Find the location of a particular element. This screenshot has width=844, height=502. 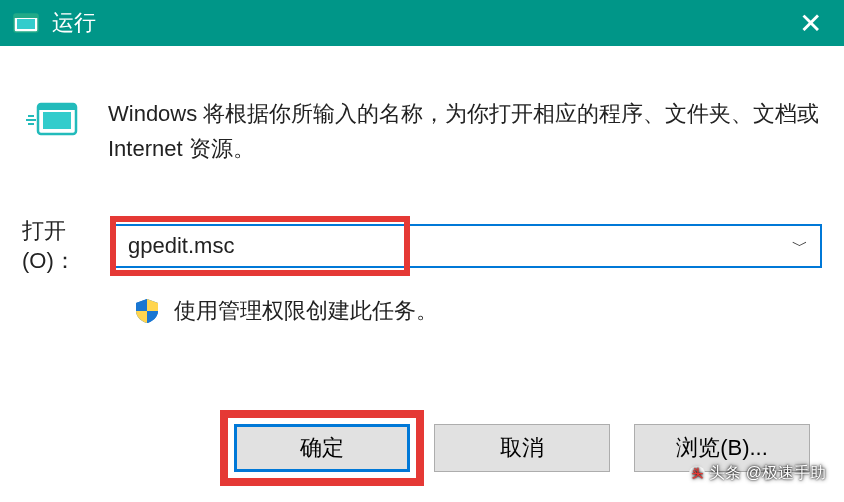

watermark-icon: 头 is located at coordinates (697, 474).